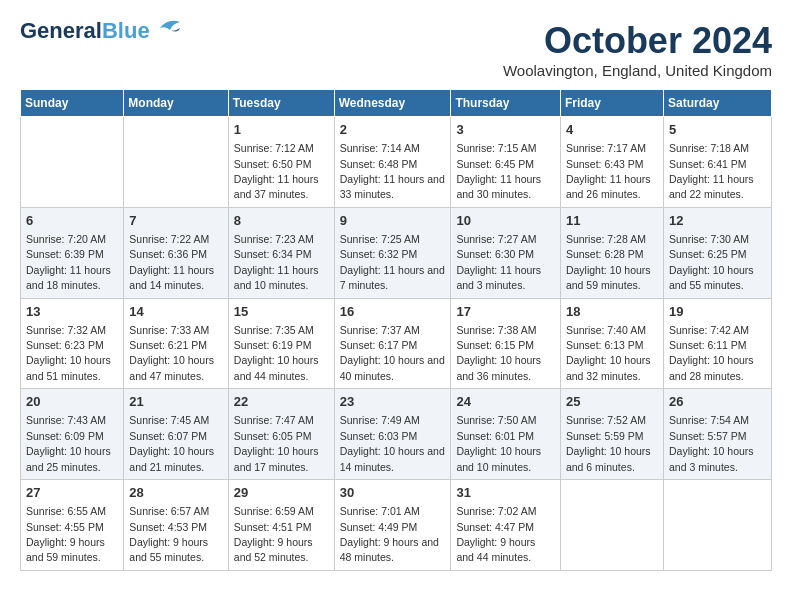 This screenshot has height=612, width=792. Describe the element at coordinates (72, 402) in the screenshot. I see `day-number: 20` at that location.